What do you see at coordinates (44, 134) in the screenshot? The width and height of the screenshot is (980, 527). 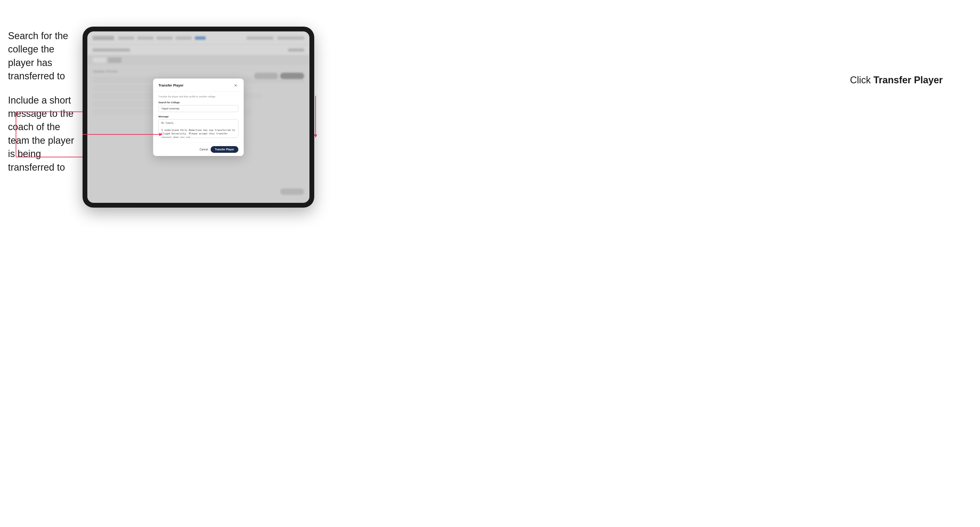 I see `annotation-message-text: Include a short message to the coach of …` at bounding box center [44, 134].